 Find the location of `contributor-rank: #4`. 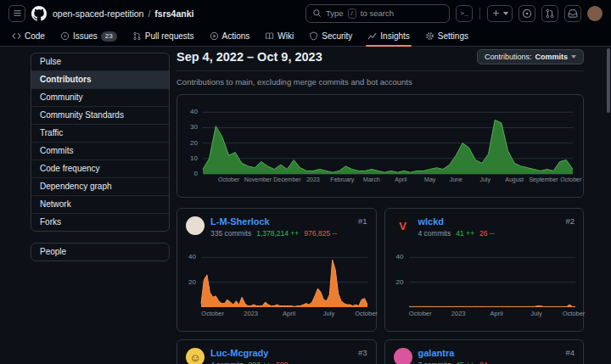

contributor-rank: #4 is located at coordinates (570, 353).